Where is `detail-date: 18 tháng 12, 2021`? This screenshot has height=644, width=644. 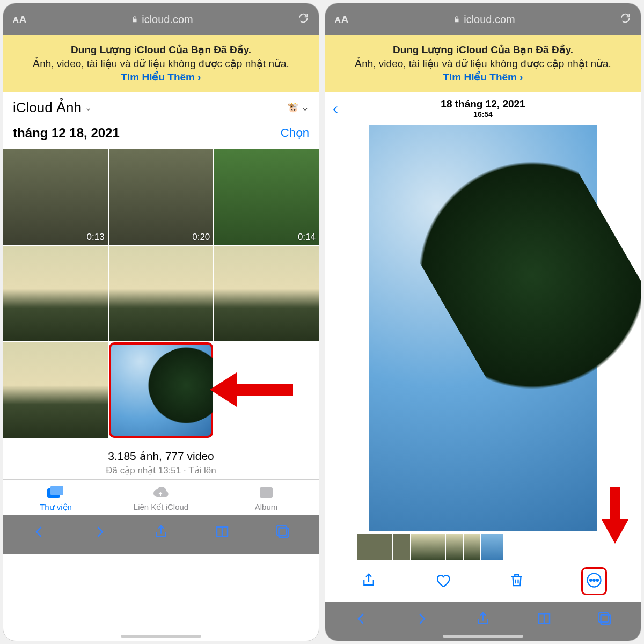 detail-date: 18 tháng 12, 2021 is located at coordinates (483, 104).